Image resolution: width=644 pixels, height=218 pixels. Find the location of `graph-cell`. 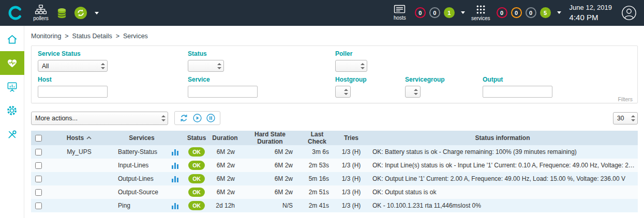

graph-cell is located at coordinates (177, 179).